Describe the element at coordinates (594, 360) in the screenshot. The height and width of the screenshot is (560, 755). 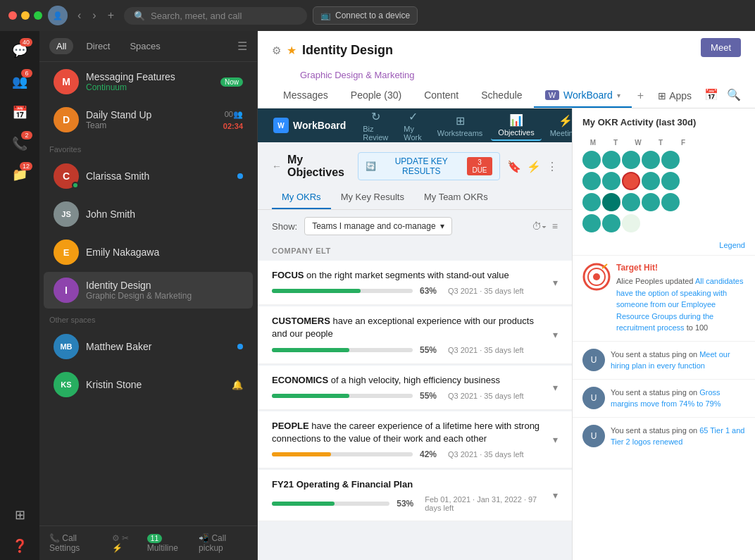
I see `activity-avatar: U` at that location.